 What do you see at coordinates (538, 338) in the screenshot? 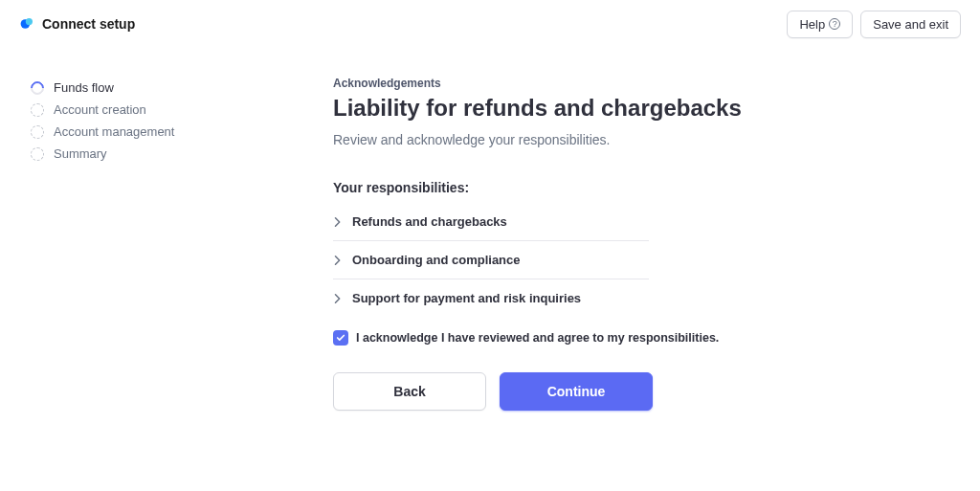
I see `acknowledge-label: I acknowledge I have reviewed and agree …` at bounding box center [538, 338].